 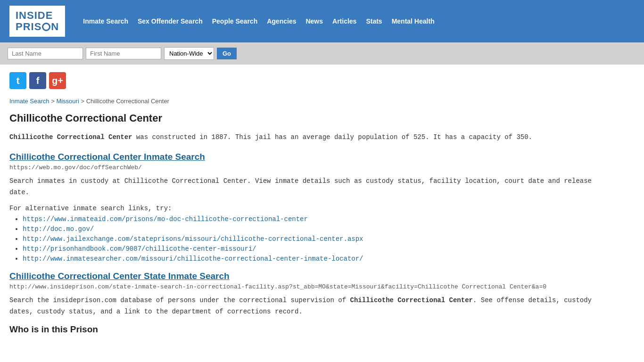 I want to click on intro-paragraph: Chillicothe Correctional Center was cons…, so click(x=306, y=138).